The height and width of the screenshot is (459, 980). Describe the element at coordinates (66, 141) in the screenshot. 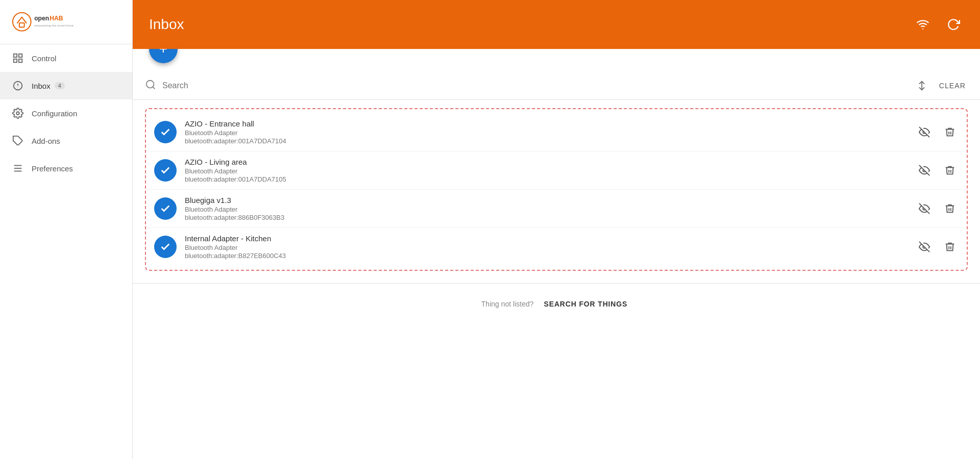

I see `sidebar-item-addons: Add-ons` at that location.